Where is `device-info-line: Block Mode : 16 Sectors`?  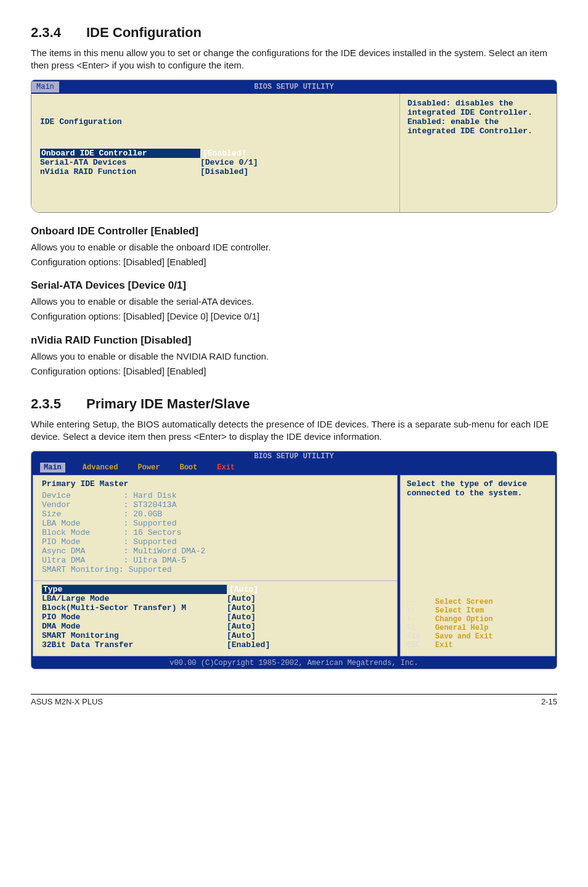
device-info-line: Block Mode : 16 Sectors is located at coordinates (215, 533).